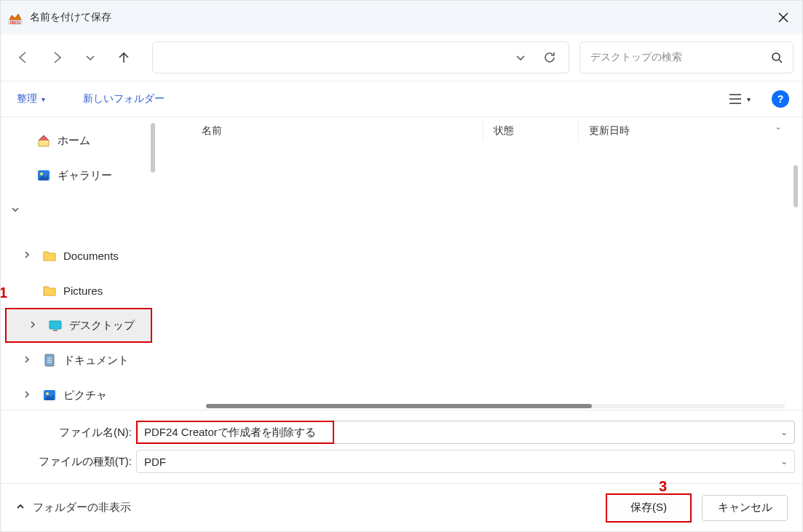 The height and width of the screenshot is (532, 803). What do you see at coordinates (495, 406) in the screenshot?
I see `list-hscrollbar` at bounding box center [495, 406].